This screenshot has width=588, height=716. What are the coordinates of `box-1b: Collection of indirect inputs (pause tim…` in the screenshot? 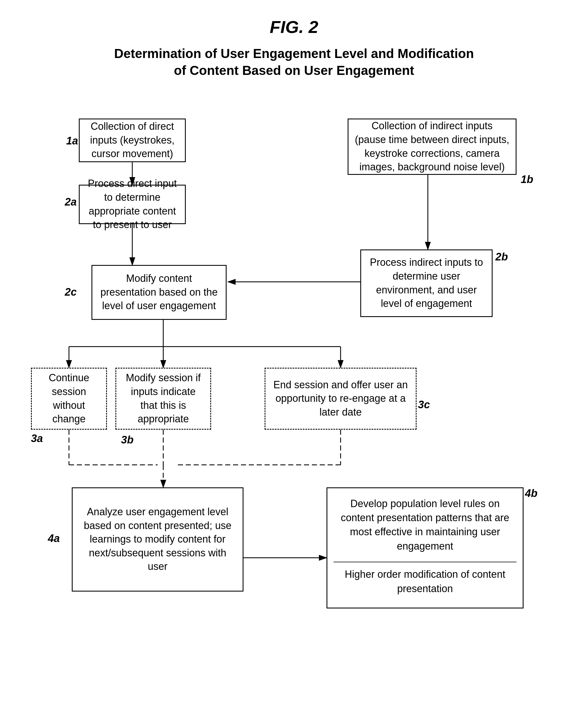 It's located at (432, 147).